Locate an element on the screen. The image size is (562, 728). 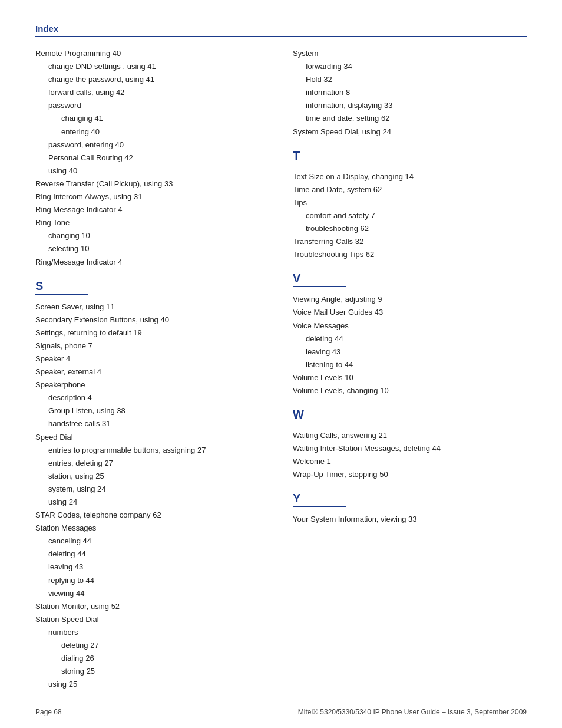
list-item: Waiting Calls, answering 21 is located at coordinates (410, 436).